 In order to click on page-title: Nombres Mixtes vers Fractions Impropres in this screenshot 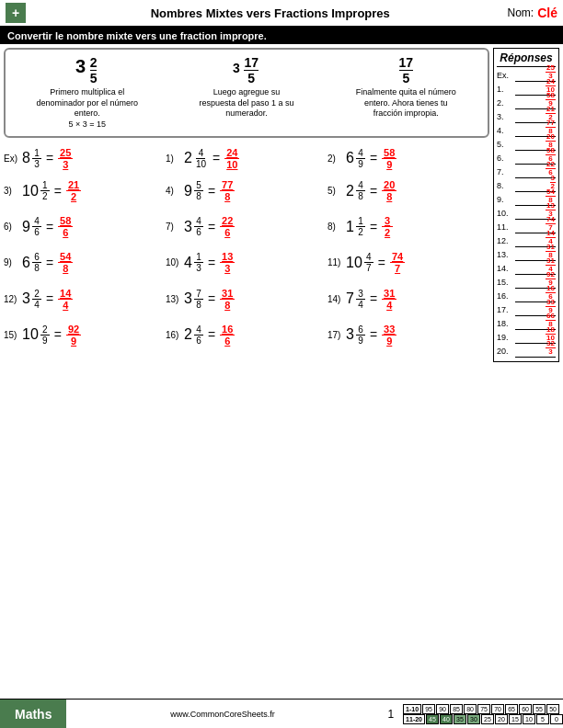, I will do `click(270, 13)`.